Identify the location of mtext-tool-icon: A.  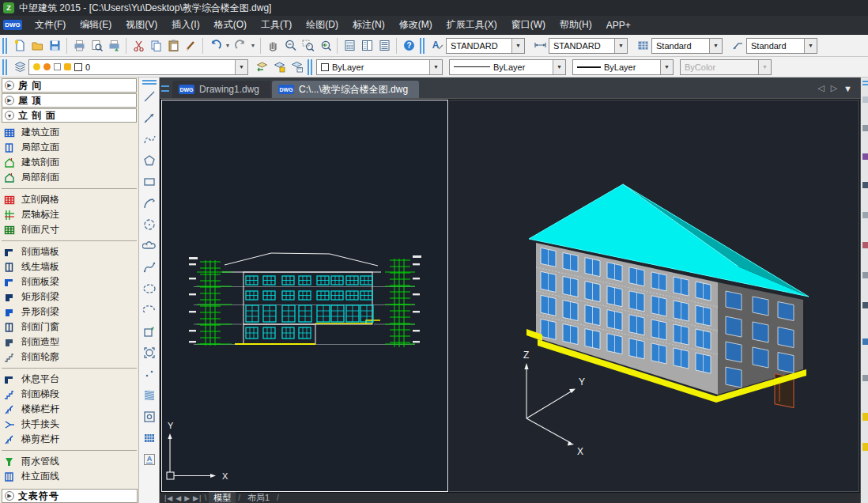
(149, 460).